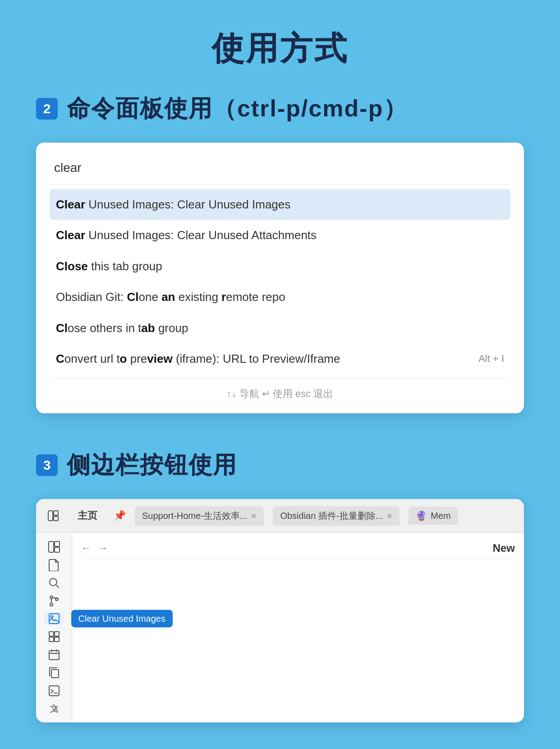 This screenshot has height=749, width=560. I want to click on tab-obsidian-plugin: Obsidian 插件-批量删除... ✕, so click(336, 516).